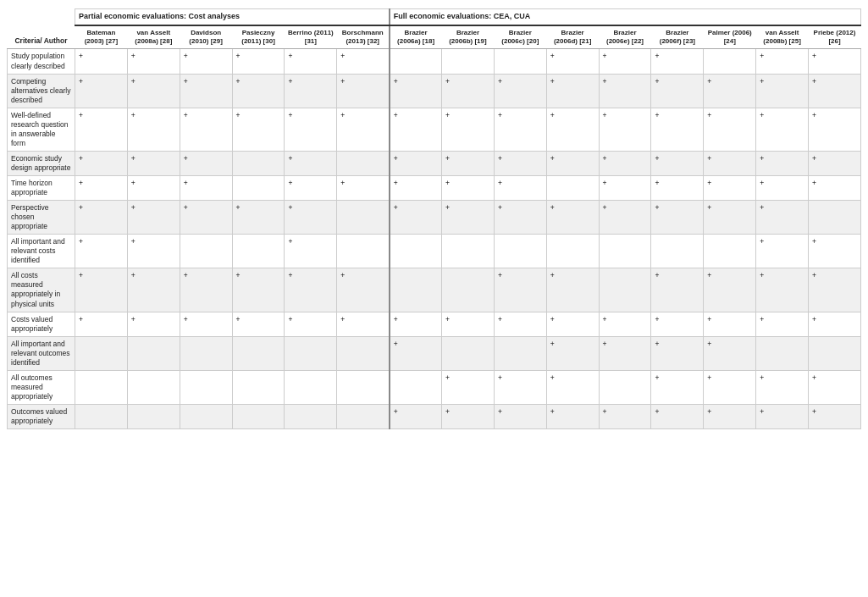  I want to click on criteria-label: Time horizon appropriate, so click(41, 188).